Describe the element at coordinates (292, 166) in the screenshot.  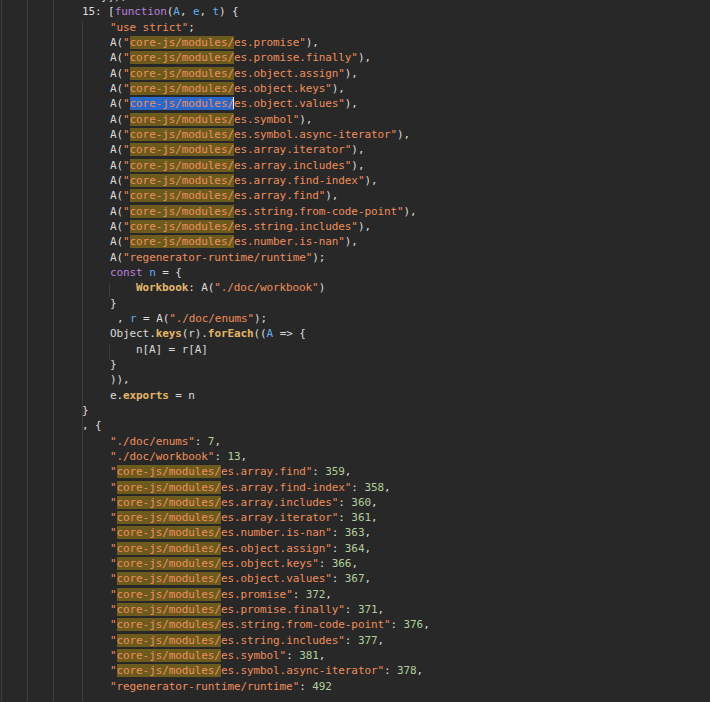
I see `code-token: es.array.includes"` at that location.